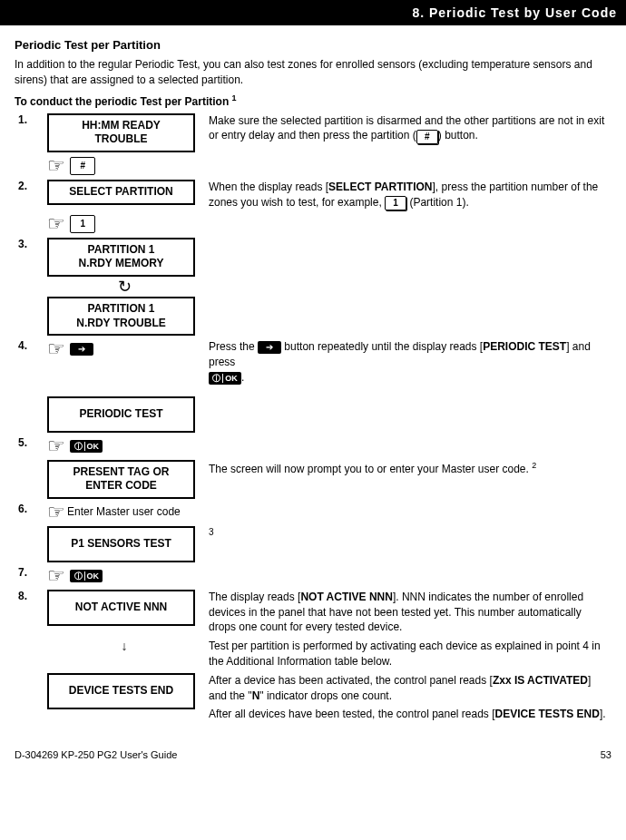 The height and width of the screenshot is (840, 626). What do you see at coordinates (313, 101) in the screenshot?
I see `procedure-title: To conduct the periodic Test per Partiti…` at bounding box center [313, 101].